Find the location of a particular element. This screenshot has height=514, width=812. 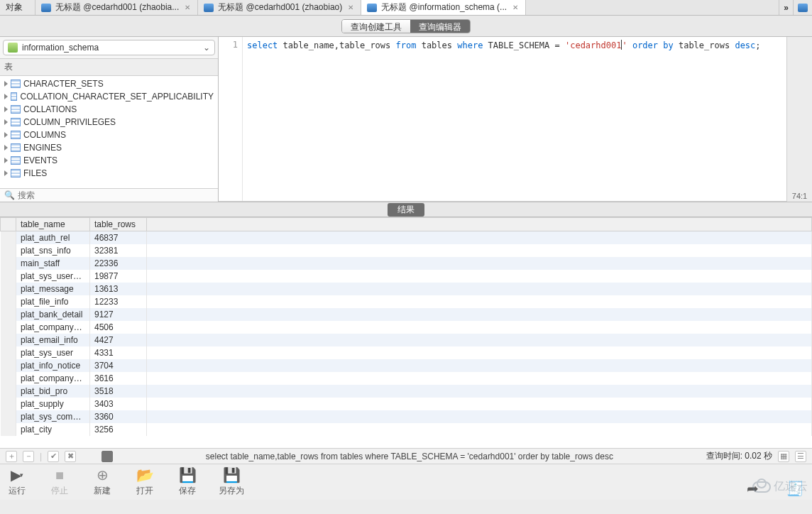

table-row: plat_city3256 is located at coordinates (406, 430).